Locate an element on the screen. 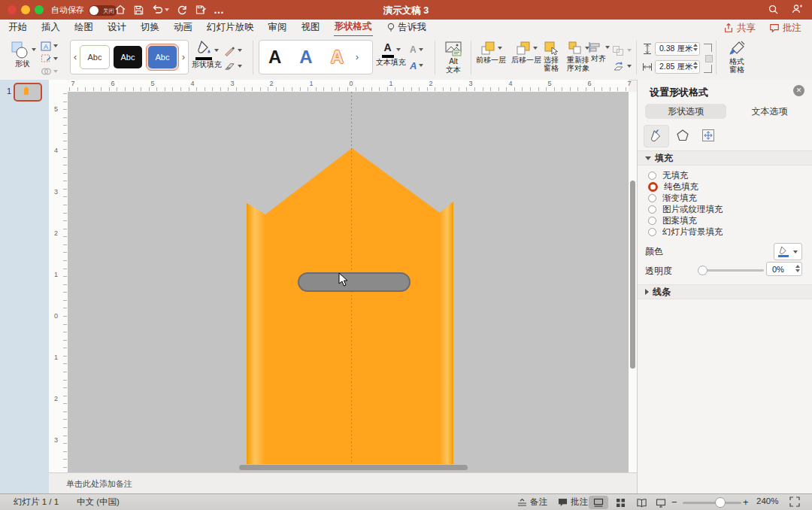 The height and width of the screenshot is (510, 812). transparency-label: 透明度 is located at coordinates (659, 271).